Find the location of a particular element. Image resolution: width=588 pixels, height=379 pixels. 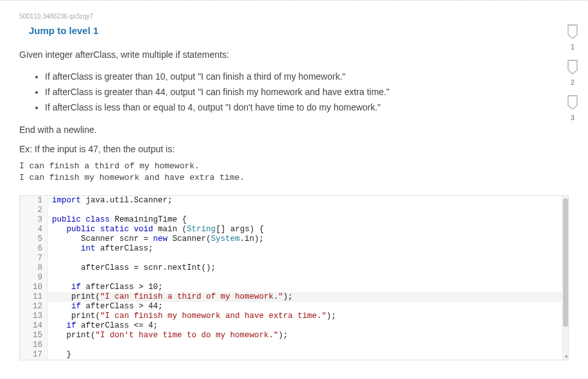

code-text: afterClass = scnr.nextInt(); is located at coordinates (308, 269).